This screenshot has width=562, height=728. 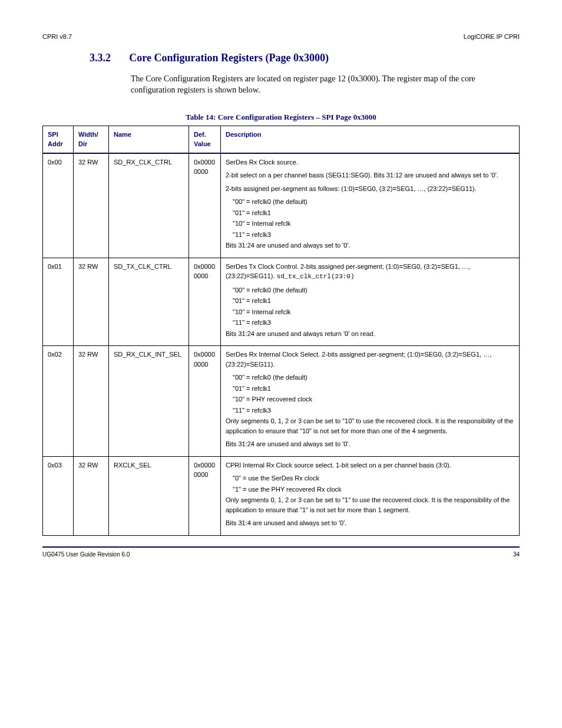 What do you see at coordinates (282, 401) in the screenshot?
I see `table-row: 0x0232 RWSD_RX_CLK_INT_SEL0x0000 0000Ser…` at bounding box center [282, 401].